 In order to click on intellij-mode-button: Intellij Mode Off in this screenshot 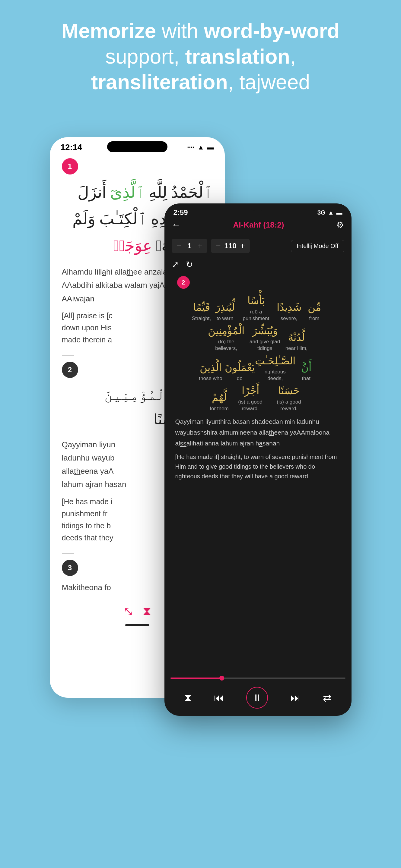, I will do `click(318, 246)`.